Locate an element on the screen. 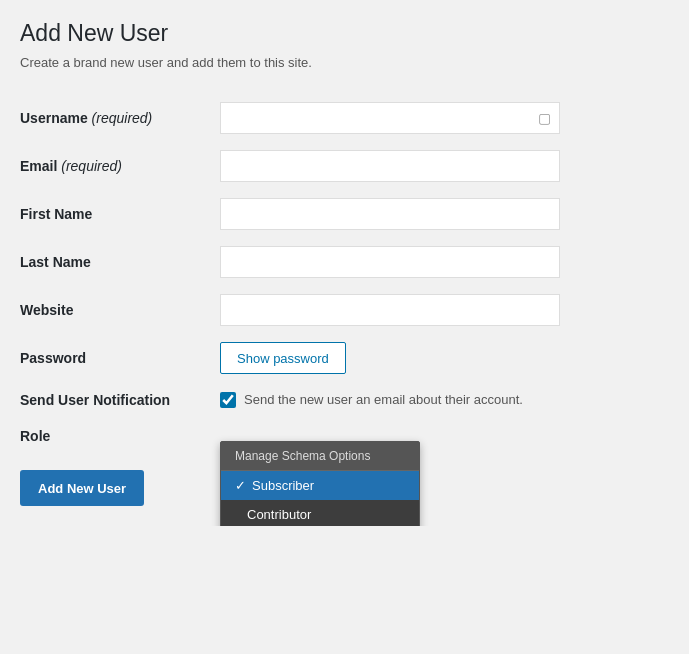 The width and height of the screenshot is (689, 654). email-input is located at coordinates (390, 166).